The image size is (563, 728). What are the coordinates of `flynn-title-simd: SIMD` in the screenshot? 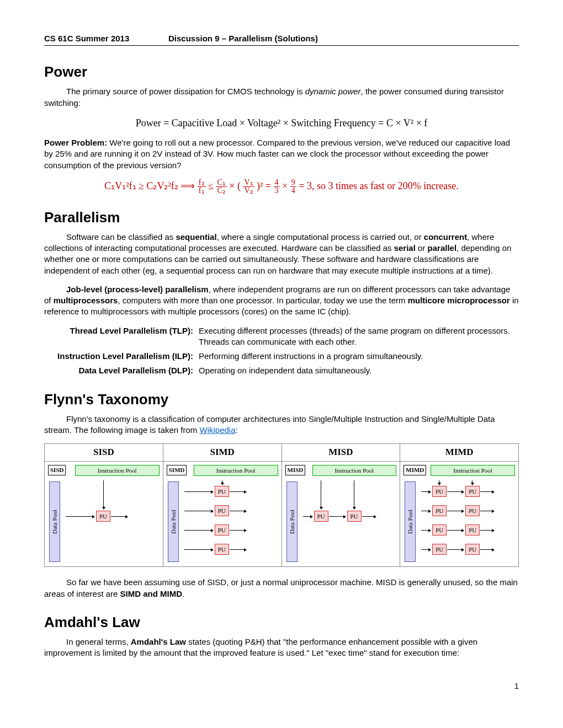 It's located at (223, 452).